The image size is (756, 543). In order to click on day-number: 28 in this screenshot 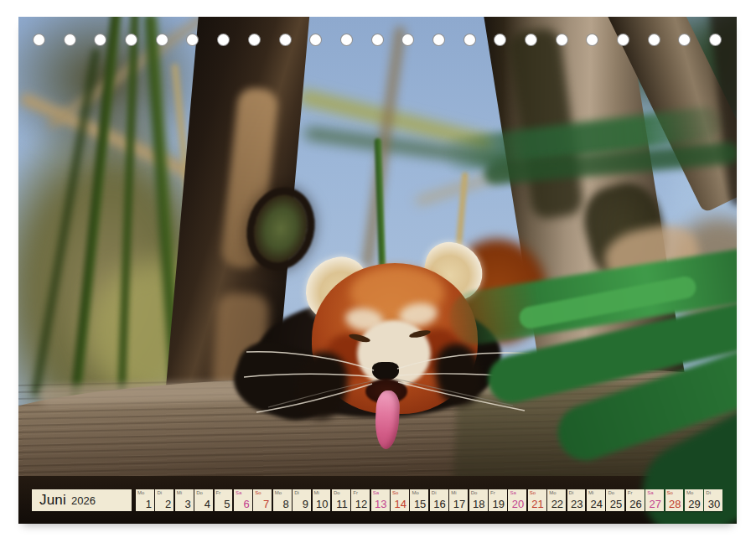, I will do `click(675, 504)`.